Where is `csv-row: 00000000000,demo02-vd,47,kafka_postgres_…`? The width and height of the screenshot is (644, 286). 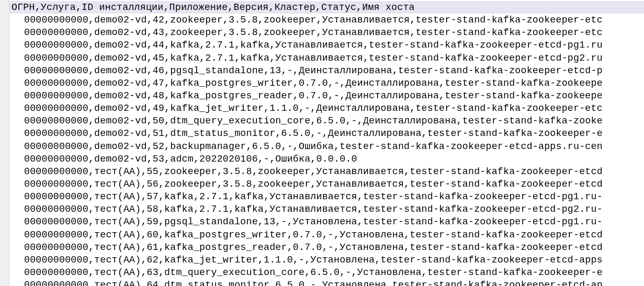 csv-row: 00000000000,demo02-vd,47,kafka_postgres_… is located at coordinates (326, 83).